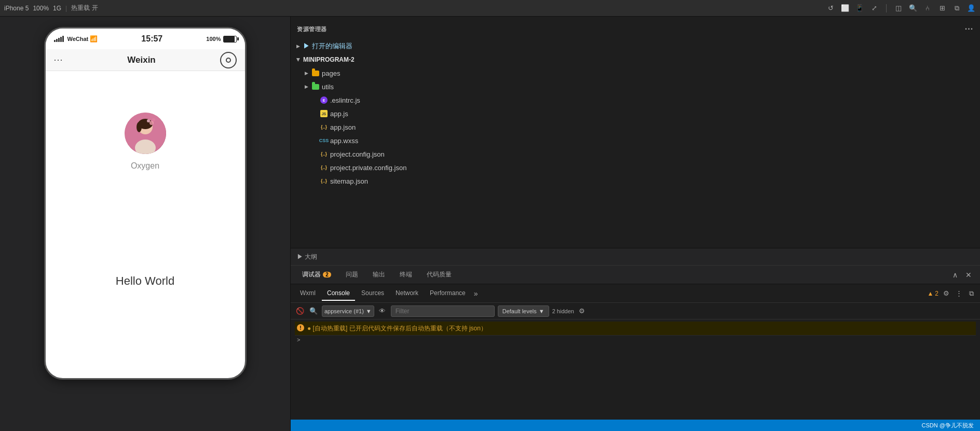 Image resolution: width=980 pixels, height=431 pixels. I want to click on devtools-tab-wxml: Wxml, so click(308, 294).